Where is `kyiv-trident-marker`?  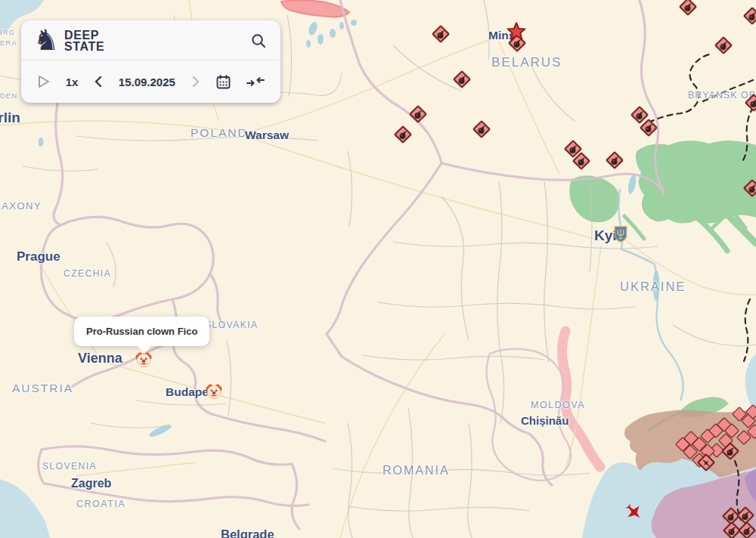
kyiv-trident-marker is located at coordinates (621, 234).